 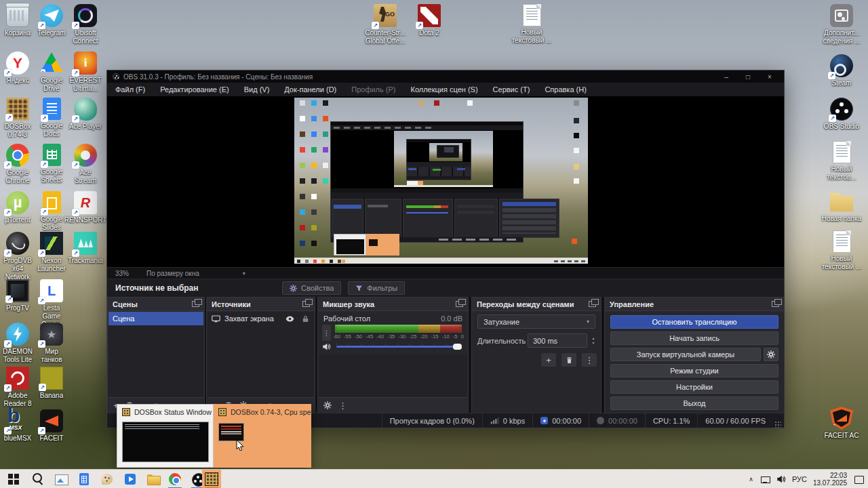 I want to click on maximize-button: □, so click(x=748, y=77).